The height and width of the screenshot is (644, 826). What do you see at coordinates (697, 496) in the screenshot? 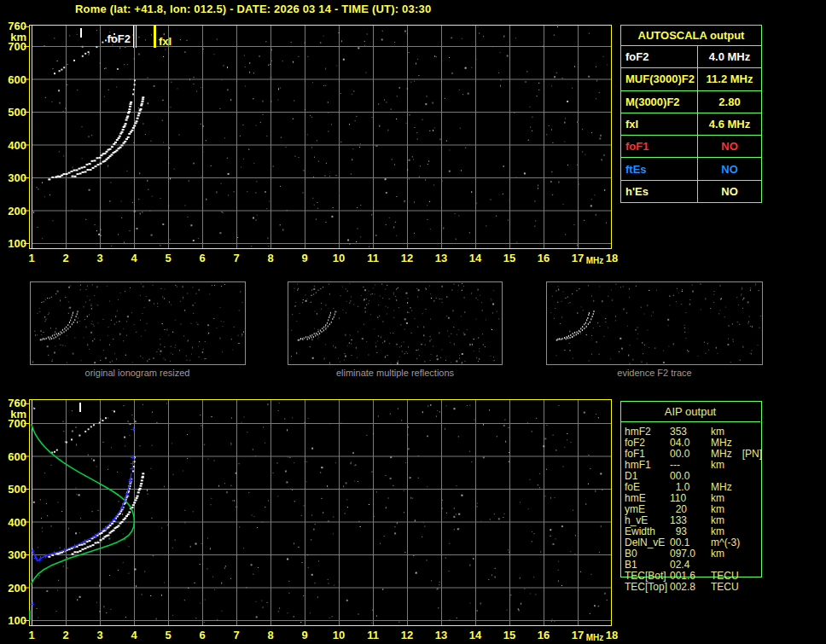
I see `aip-output-table: AIP output hmF2353kmfoF204.0MHzfoF100.0M…` at bounding box center [697, 496].